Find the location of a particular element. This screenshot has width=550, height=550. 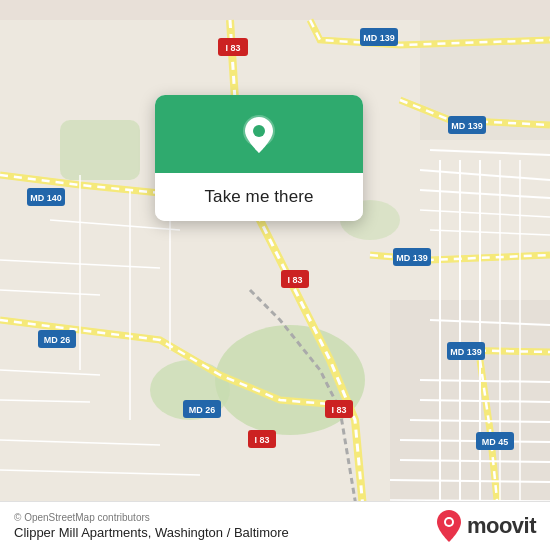

svg-text: MD 45 is located at coordinates (496, 442).